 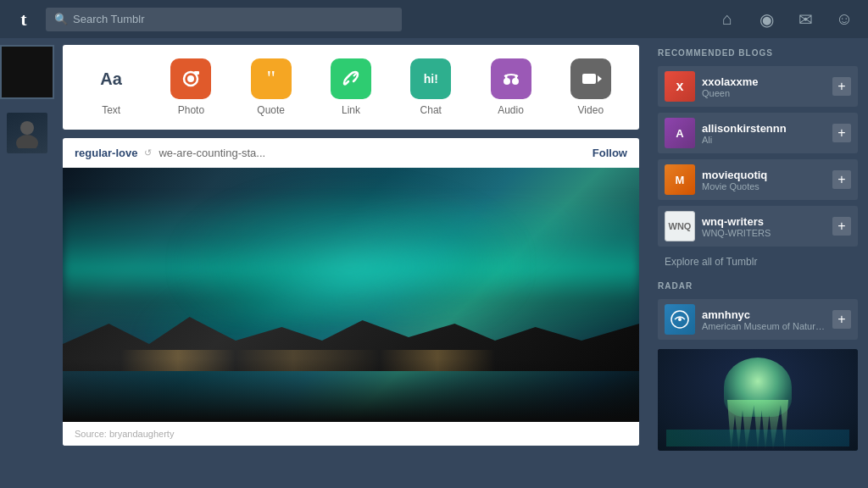 I want to click on blog-tagline-xxola: Queen, so click(x=764, y=93).